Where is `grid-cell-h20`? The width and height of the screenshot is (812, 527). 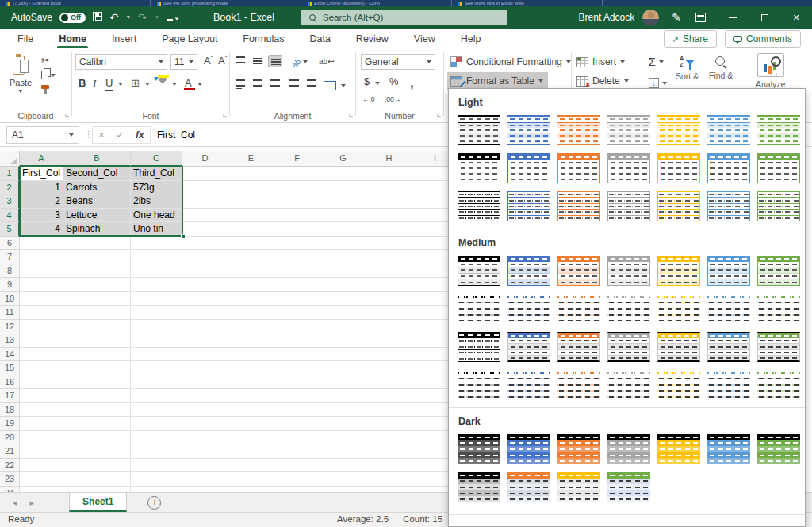
grid-cell-h20 is located at coordinates (389, 438).